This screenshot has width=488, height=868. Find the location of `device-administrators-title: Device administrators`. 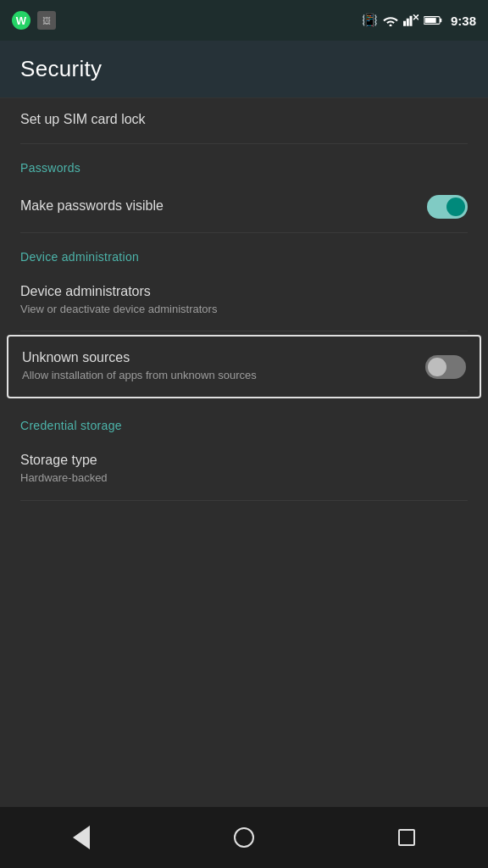

device-administrators-title: Device administrators is located at coordinates (244, 292).